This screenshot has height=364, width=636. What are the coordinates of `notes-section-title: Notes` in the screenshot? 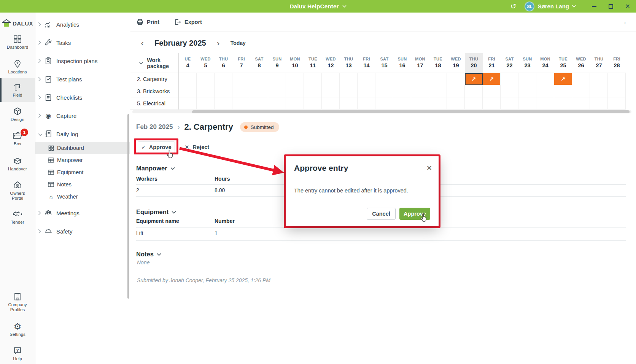 It's located at (149, 254).